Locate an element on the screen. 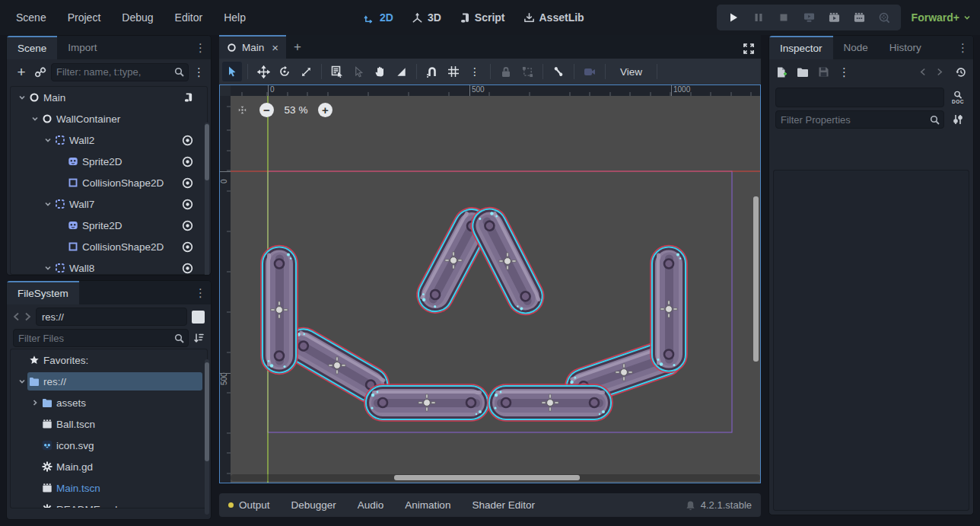  scale-tool is located at coordinates (306, 72).